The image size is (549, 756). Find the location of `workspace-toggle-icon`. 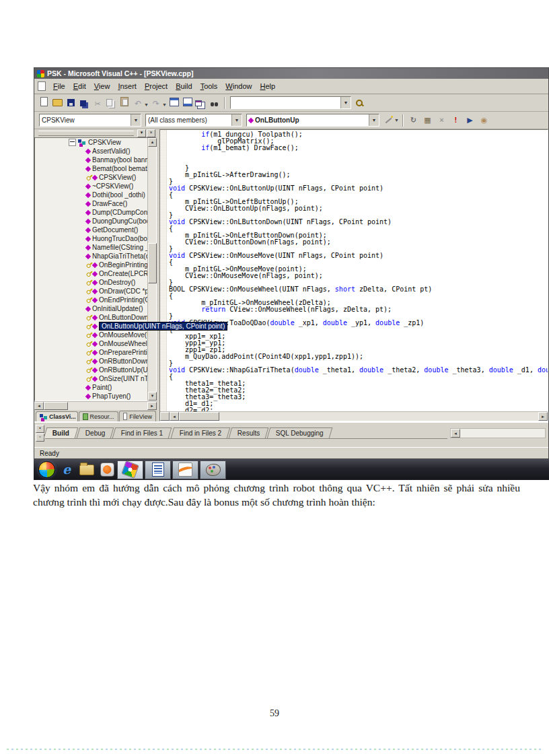

workspace-toggle-icon is located at coordinates (174, 102).